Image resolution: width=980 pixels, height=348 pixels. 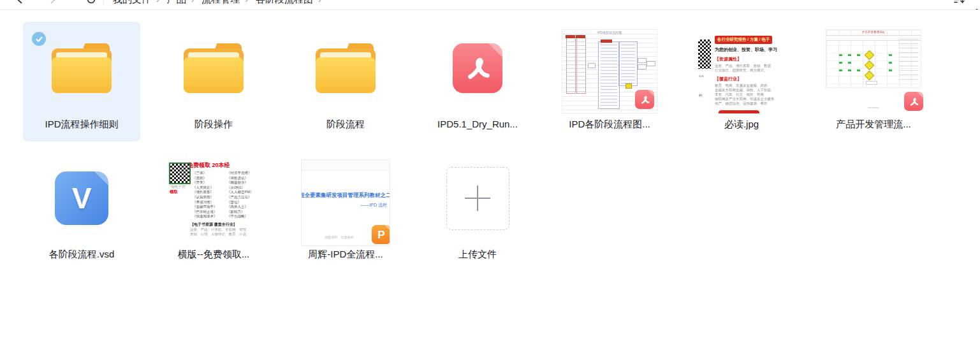 What do you see at coordinates (909, 59) in the screenshot?
I see `thumbnail-text-lines` at bounding box center [909, 59].